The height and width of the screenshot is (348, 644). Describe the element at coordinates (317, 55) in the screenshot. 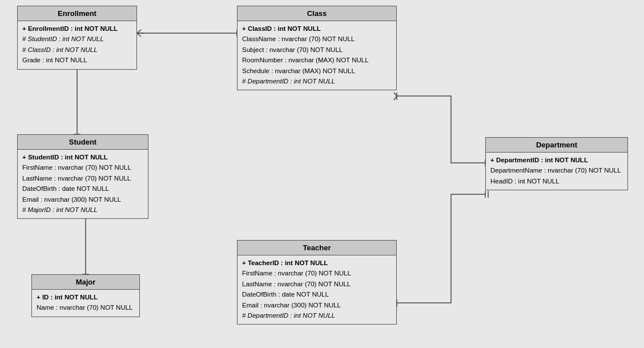

I see `entity-class-body: + ClassID : int NOT NULLClassName : nvar…` at that location.